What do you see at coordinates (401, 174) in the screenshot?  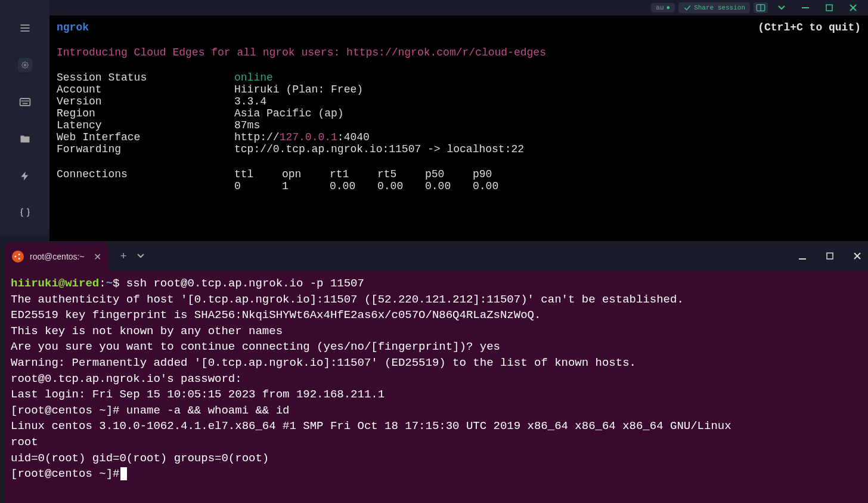 I see `h-rt5: rt5` at bounding box center [401, 174].